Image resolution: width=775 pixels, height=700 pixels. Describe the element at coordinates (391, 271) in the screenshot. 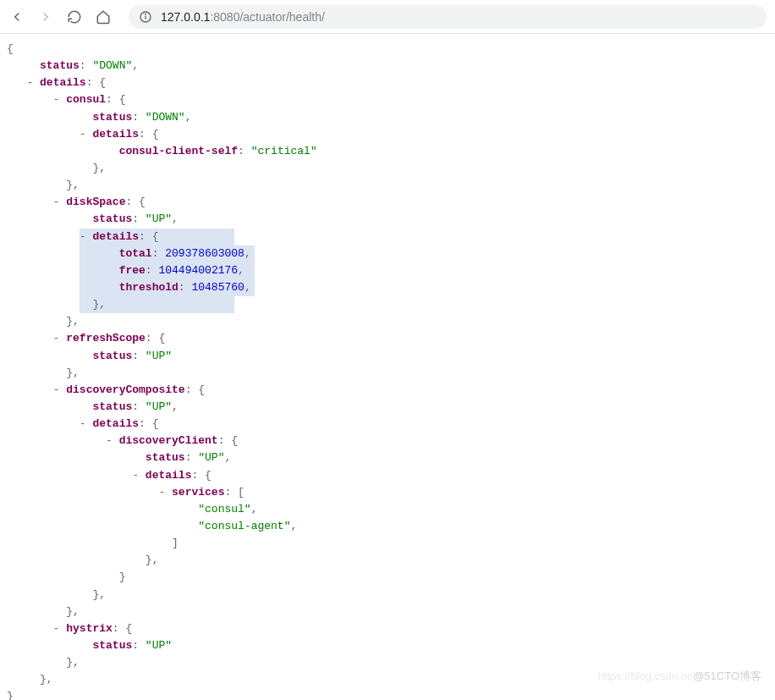

I see `json-line: free: 104494002176,` at that location.